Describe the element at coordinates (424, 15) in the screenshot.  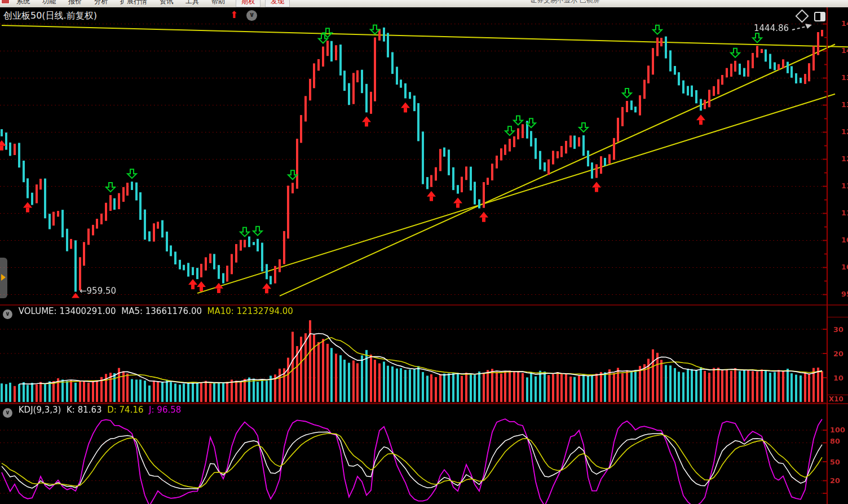
I see `title-bar: 创业板50(日线.前复权) ⬆ ∨` at that location.